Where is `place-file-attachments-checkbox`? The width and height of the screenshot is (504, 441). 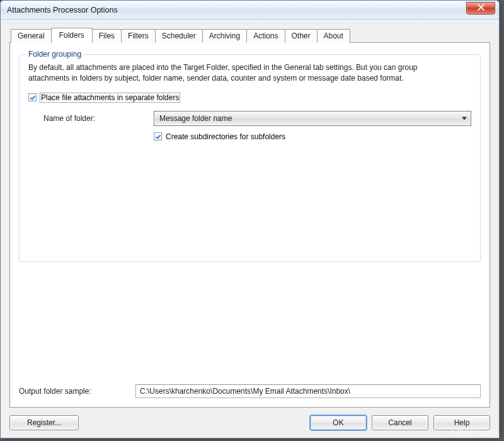 place-file-attachments-checkbox is located at coordinates (33, 97).